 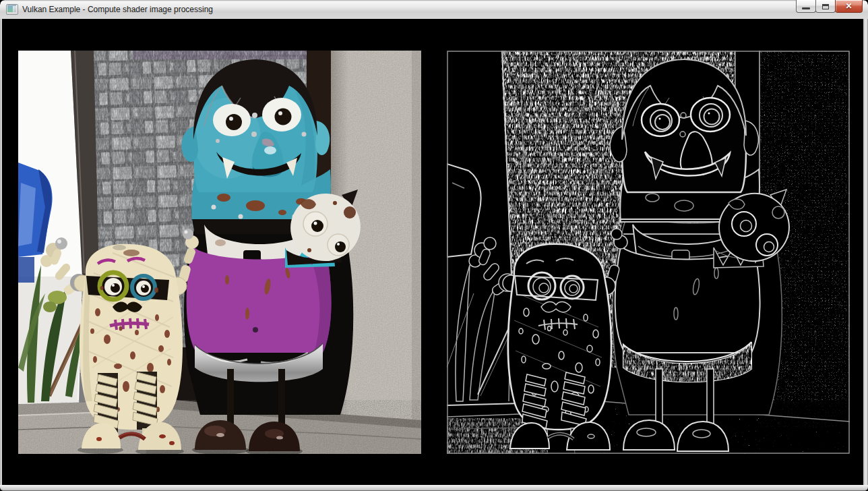 I want to click on minimize-button, so click(x=806, y=7).